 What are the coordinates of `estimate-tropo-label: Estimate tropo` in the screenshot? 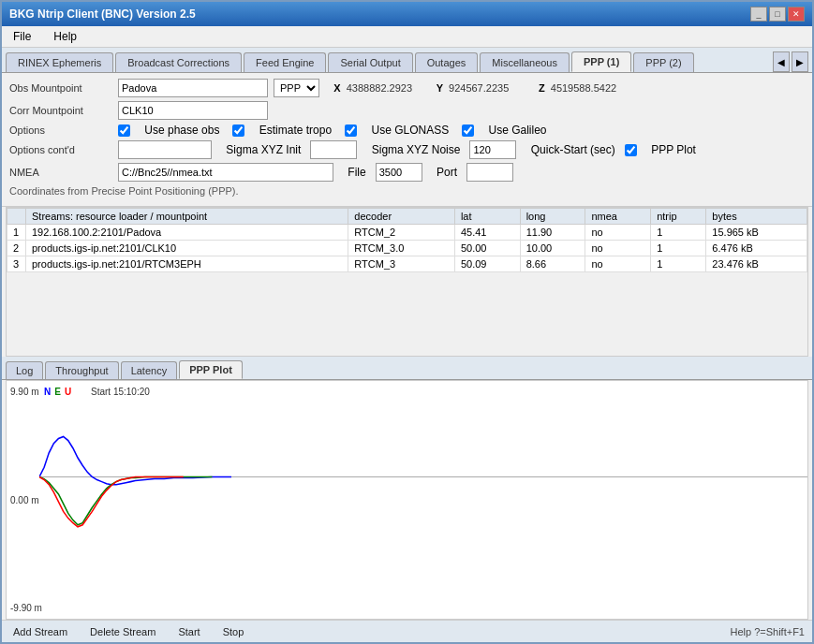 It's located at (296, 130).